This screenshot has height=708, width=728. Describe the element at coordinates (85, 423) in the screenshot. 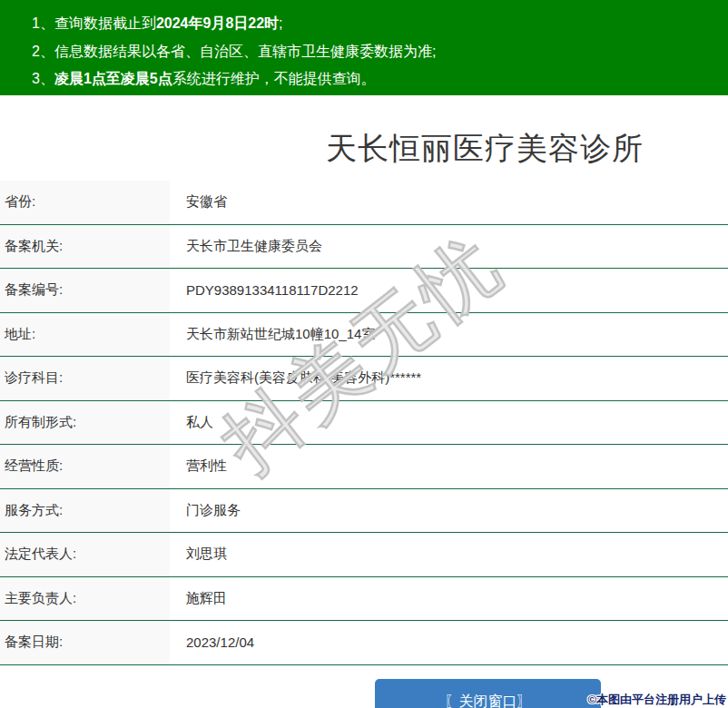

I see `row-label: 所有制形式:` at that location.